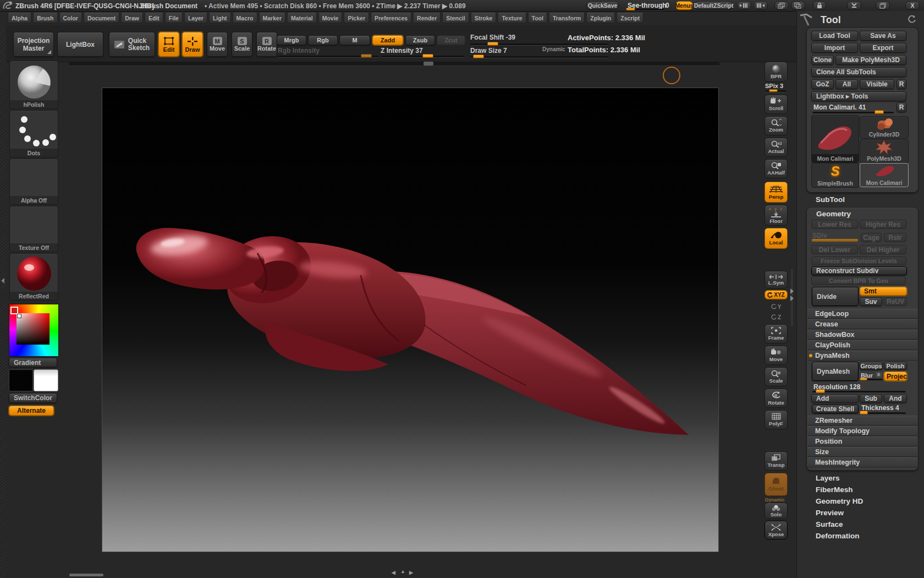 The width and height of the screenshot is (924, 578). What do you see at coordinates (835, 371) in the screenshot?
I see `dynamesh-button: DynaMesh` at bounding box center [835, 371].